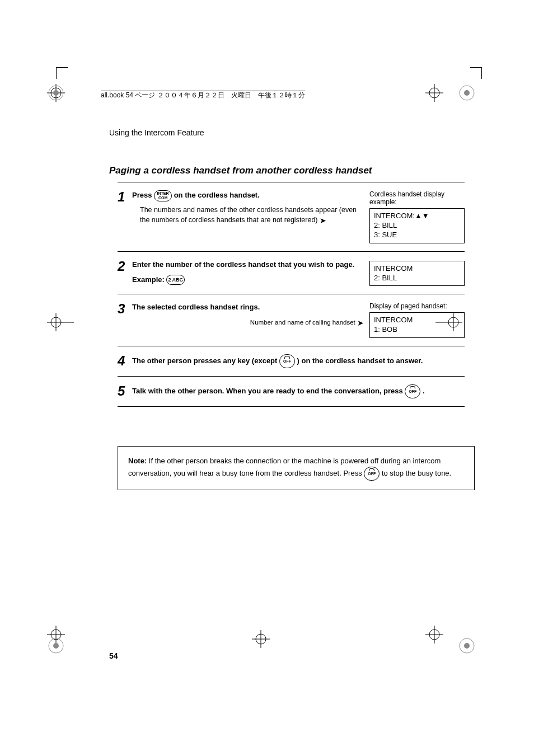  I want to click on step-1-display-l2: 2: BILL, so click(417, 226).